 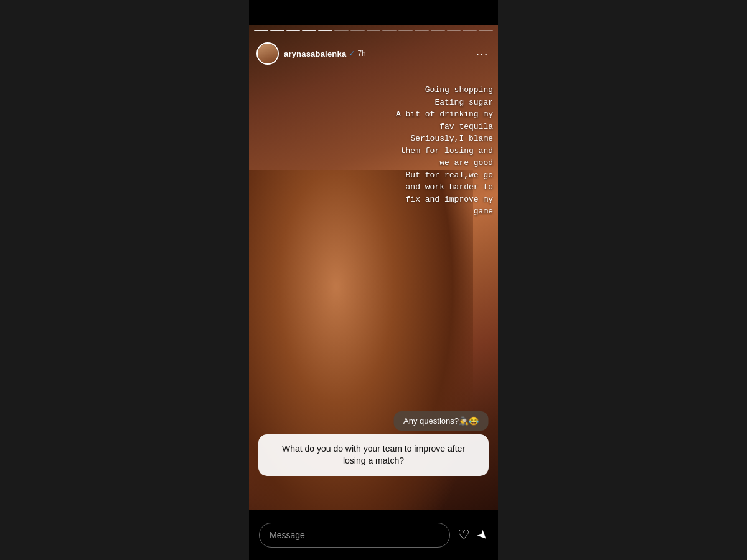 What do you see at coordinates (352, 54) in the screenshot?
I see `verified-icon: ✓` at bounding box center [352, 54].